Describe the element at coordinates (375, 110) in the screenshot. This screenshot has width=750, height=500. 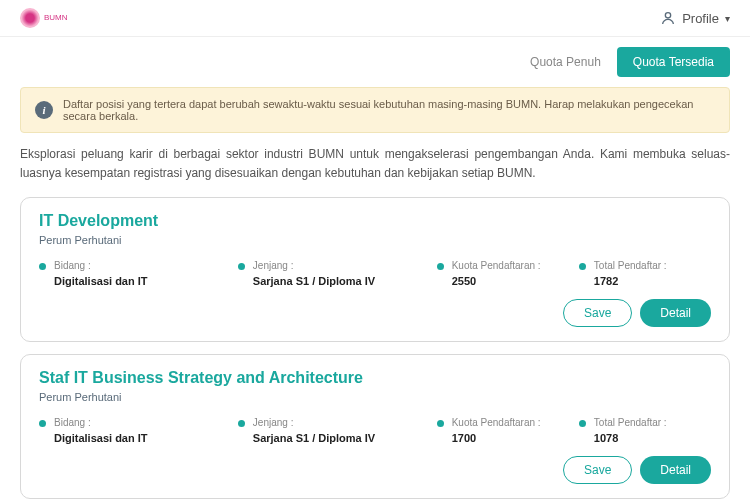
I see `info-alert: i Daftar posisi yang tertera dapat berub…` at that location.